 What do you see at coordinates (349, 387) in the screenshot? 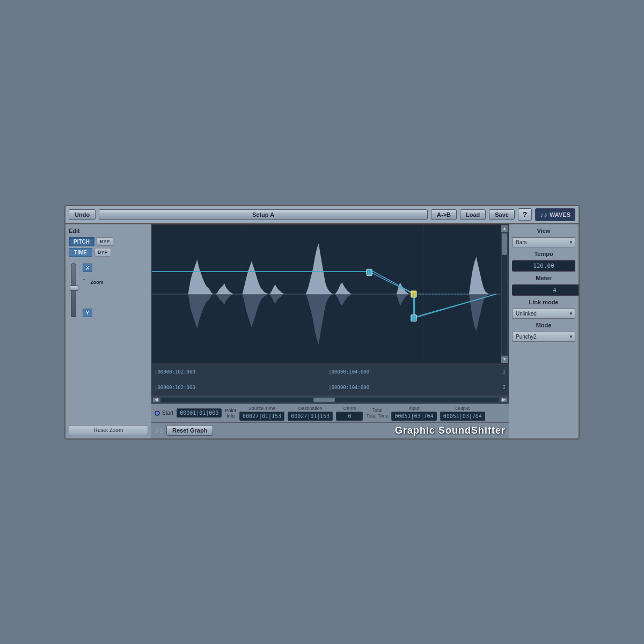
I see `ruler-label-right-bot: |00000:104:000` at bounding box center [349, 387].